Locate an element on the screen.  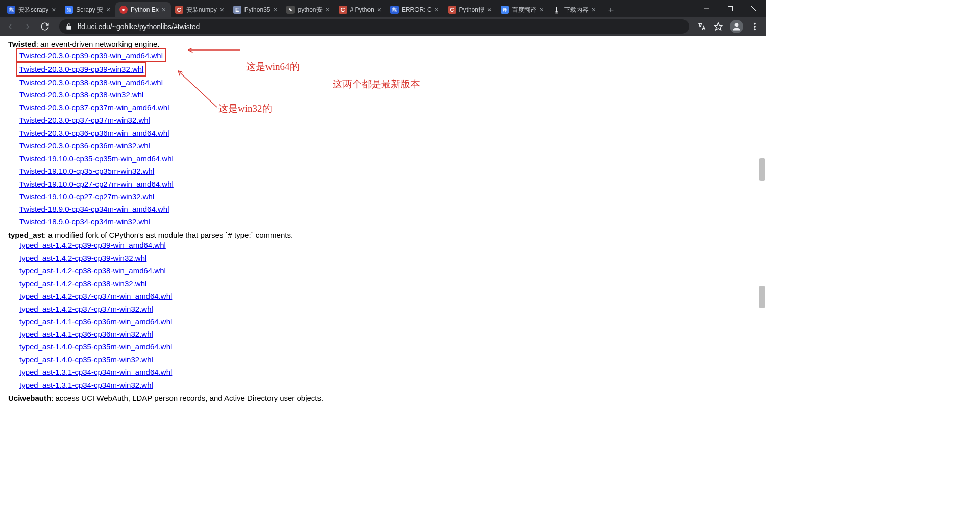
download-link: typed_ast-1.4.2-cp38-cp38-win_amd64.whl is located at coordinates (93, 270).